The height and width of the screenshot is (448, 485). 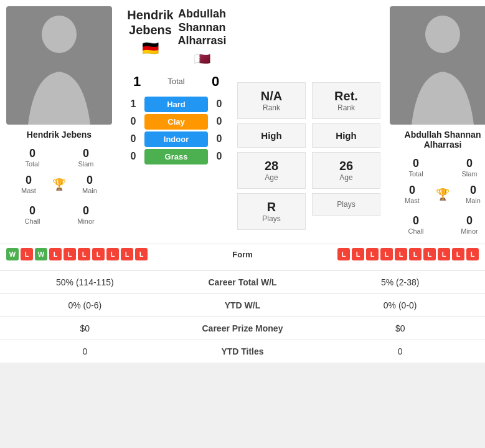 What do you see at coordinates (243, 254) in the screenshot?
I see `form-section: WLWLLLLLLL Form LLLLLLLLLL` at bounding box center [243, 254].